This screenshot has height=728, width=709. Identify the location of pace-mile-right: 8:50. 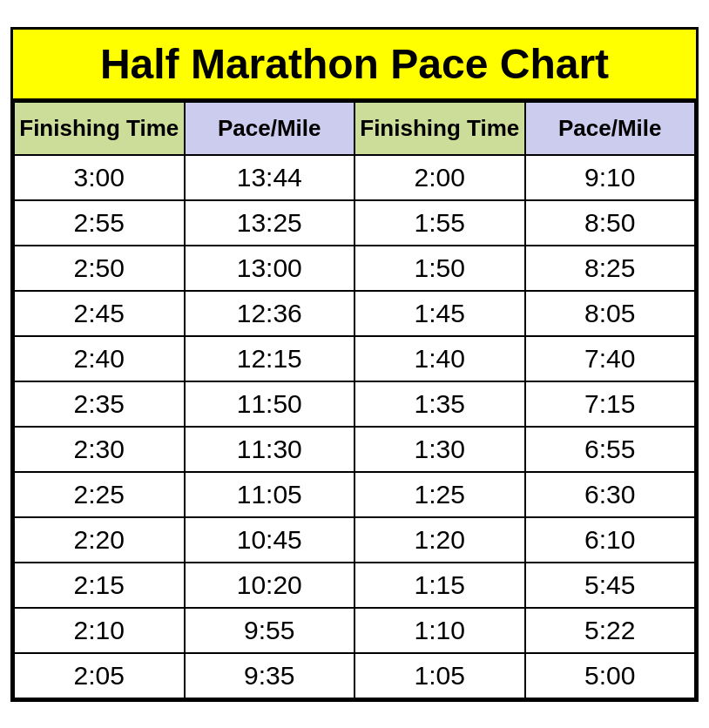
(611, 223).